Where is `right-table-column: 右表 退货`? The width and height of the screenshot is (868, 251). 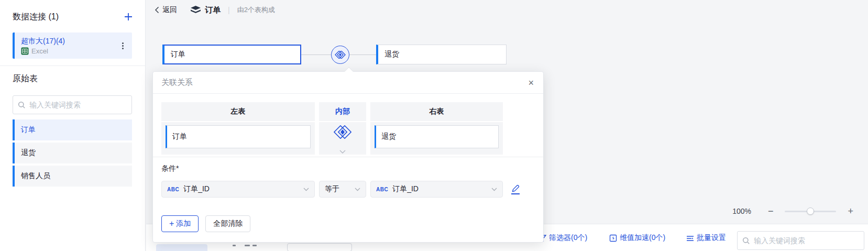 right-table-column: 右表 退货 is located at coordinates (437, 128).